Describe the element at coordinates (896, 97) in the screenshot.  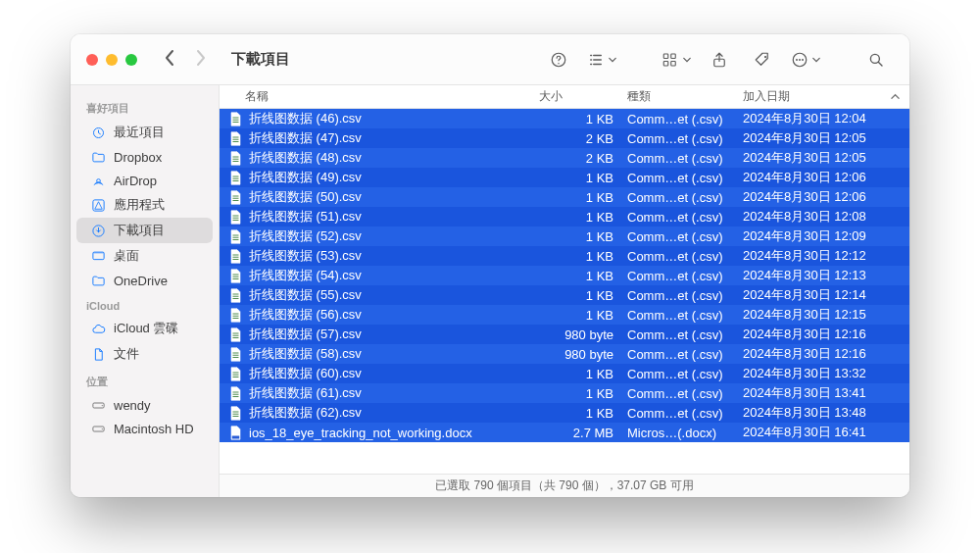
I see `sort-indicator-icon` at that location.